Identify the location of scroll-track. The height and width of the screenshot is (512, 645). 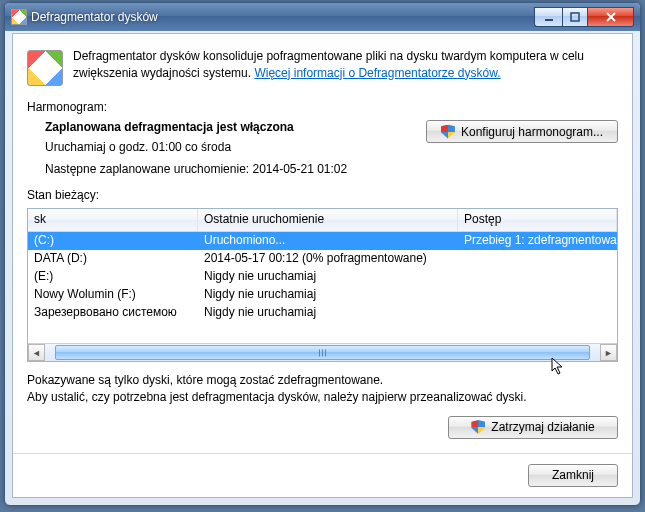
(322, 352).